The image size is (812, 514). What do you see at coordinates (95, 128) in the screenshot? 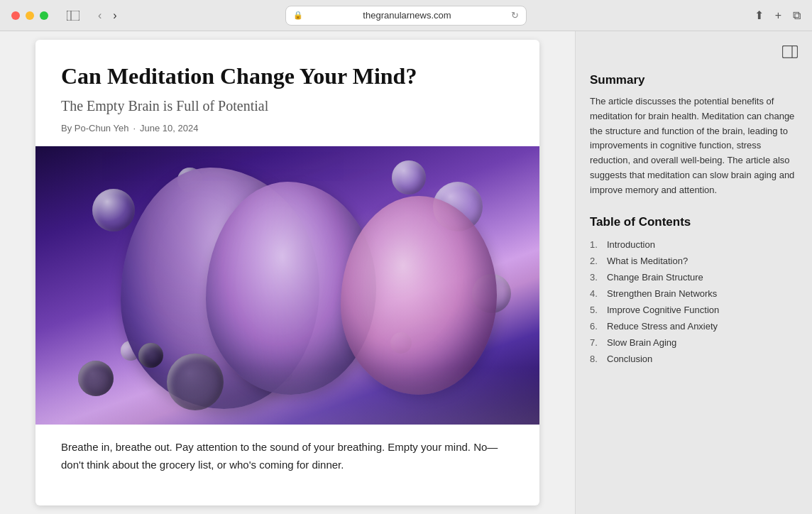
I see `article-author: By Po-Chun Yeh` at bounding box center [95, 128].